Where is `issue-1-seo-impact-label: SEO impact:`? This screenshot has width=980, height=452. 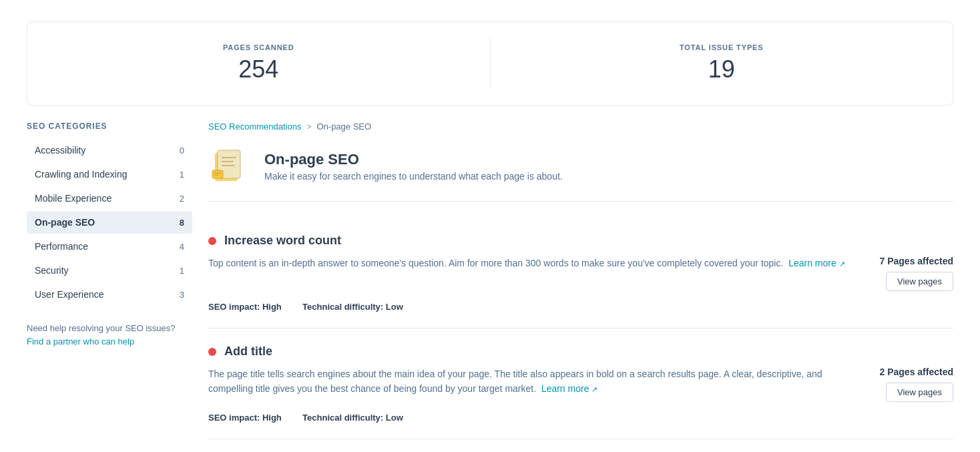 issue-1-seo-impact-label: SEO impact: is located at coordinates (234, 418).